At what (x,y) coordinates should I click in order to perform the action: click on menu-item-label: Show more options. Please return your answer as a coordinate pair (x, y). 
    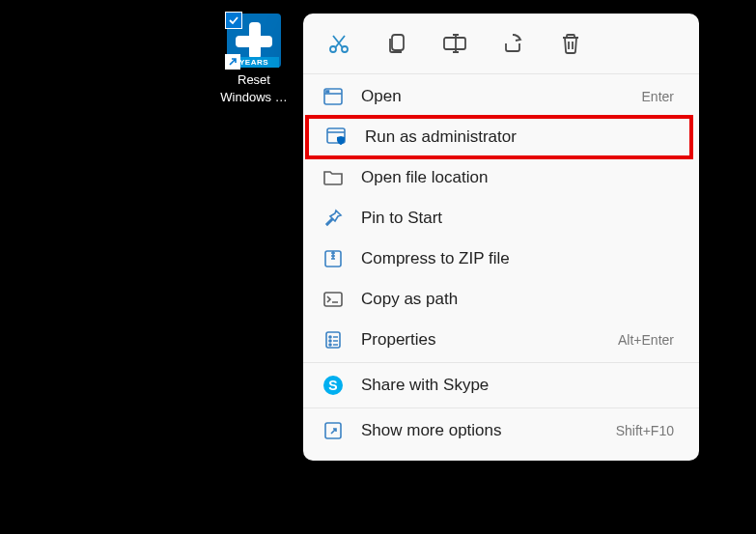
    Looking at the image, I should click on (480, 431).